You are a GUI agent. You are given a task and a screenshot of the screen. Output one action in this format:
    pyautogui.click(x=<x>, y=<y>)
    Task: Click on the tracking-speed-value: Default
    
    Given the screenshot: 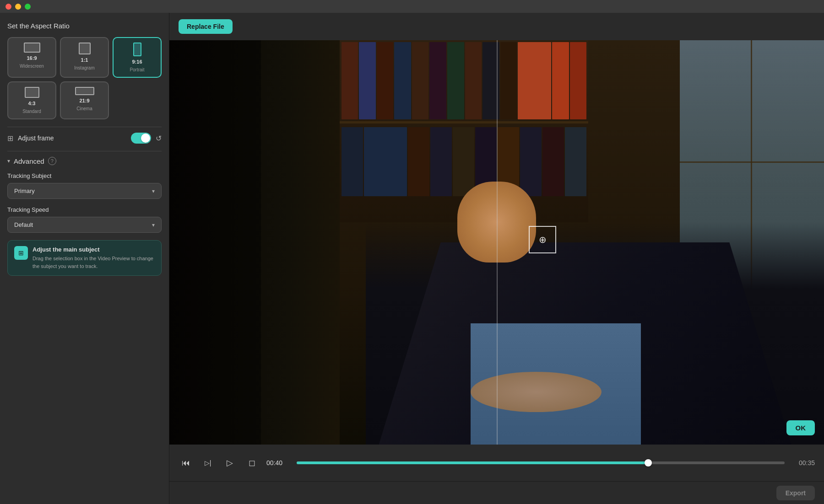 What is the action you would take?
    pyautogui.click(x=24, y=225)
    